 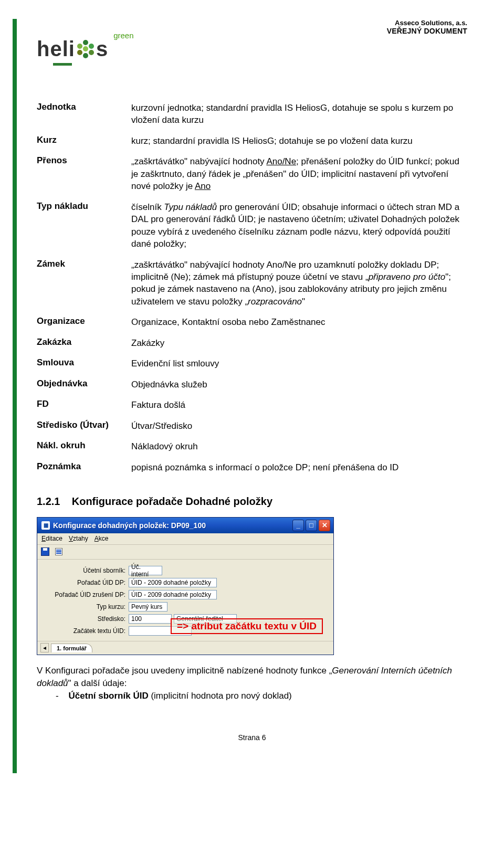 I want to click on definition-term: Organizace, so click(x=84, y=322).